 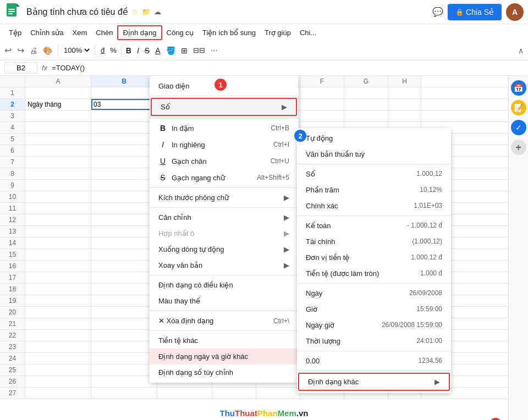 What do you see at coordinates (374, 139) in the screenshot?
I see `num-item-tu-dong: Tự động` at bounding box center [374, 139].